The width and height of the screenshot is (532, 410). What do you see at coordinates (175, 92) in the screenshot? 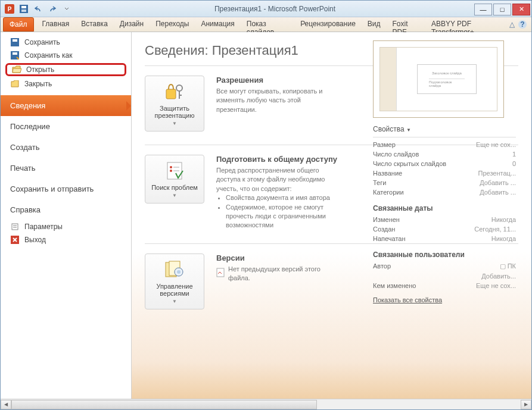
I see `lock-key-icon` at bounding box center [175, 92].